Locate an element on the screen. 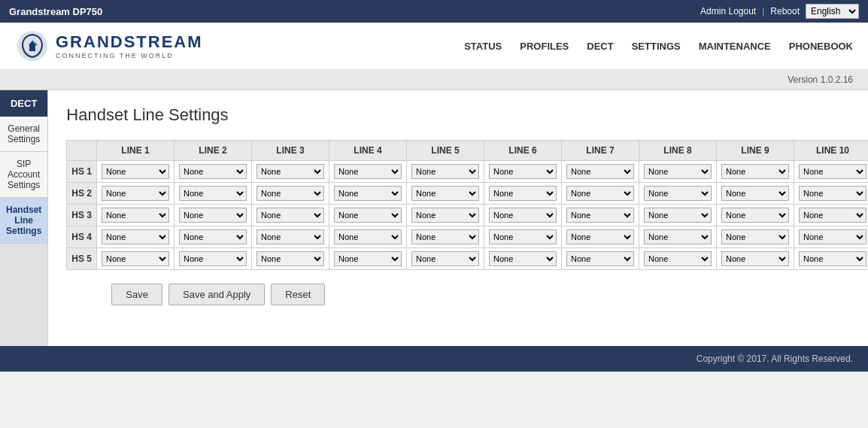 The width and height of the screenshot is (868, 428). cell-hs4-line4: NoneAccount 1Account 2Account 3Account 4… is located at coordinates (369, 238).